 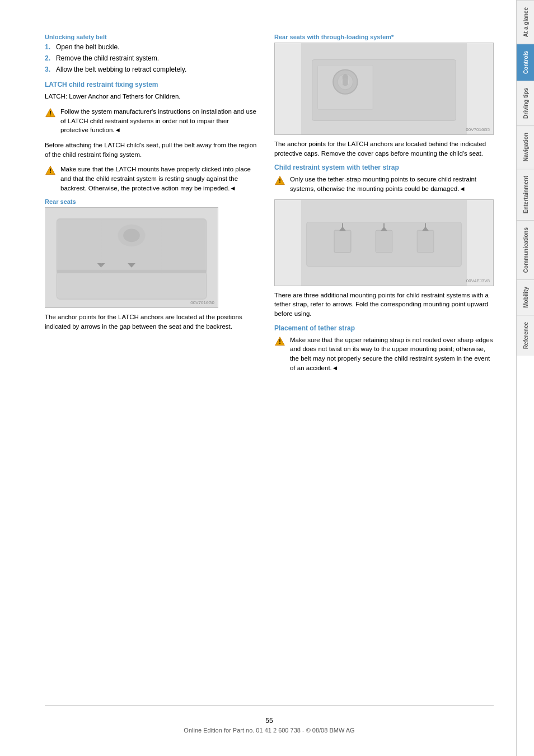 What do you see at coordinates (121, 69) in the screenshot?
I see `step-text-3: Allow the belt webbing to retract comple…` at bounding box center [121, 69].